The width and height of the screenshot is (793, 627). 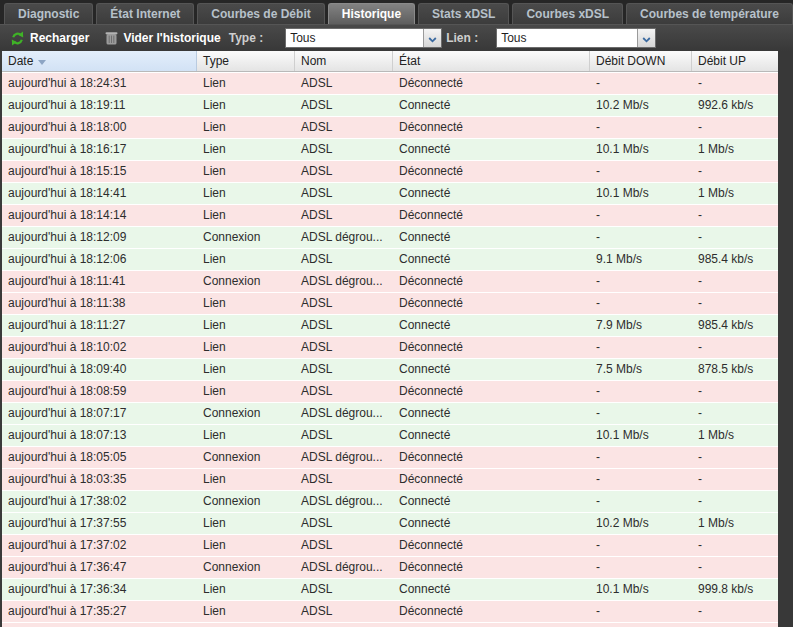 I want to click on tab-courbes-xdsl: Courbes xDSL, so click(x=568, y=14).